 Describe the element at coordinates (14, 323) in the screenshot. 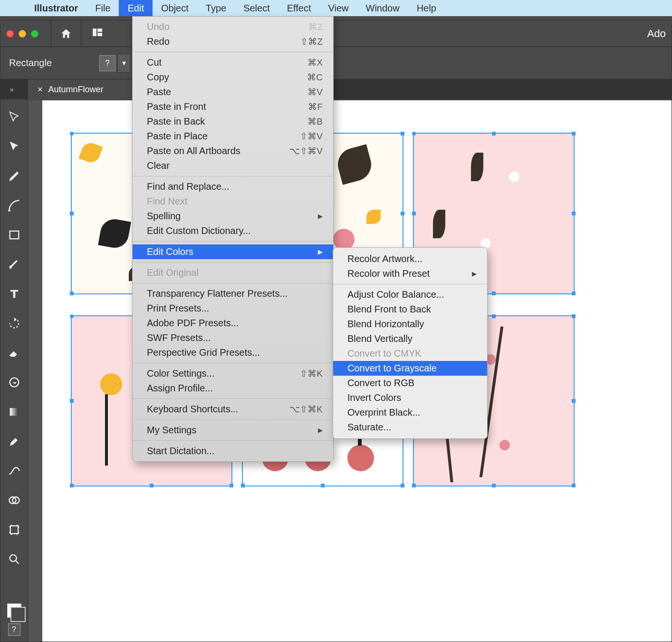

I see `rotate-tool-icon` at that location.